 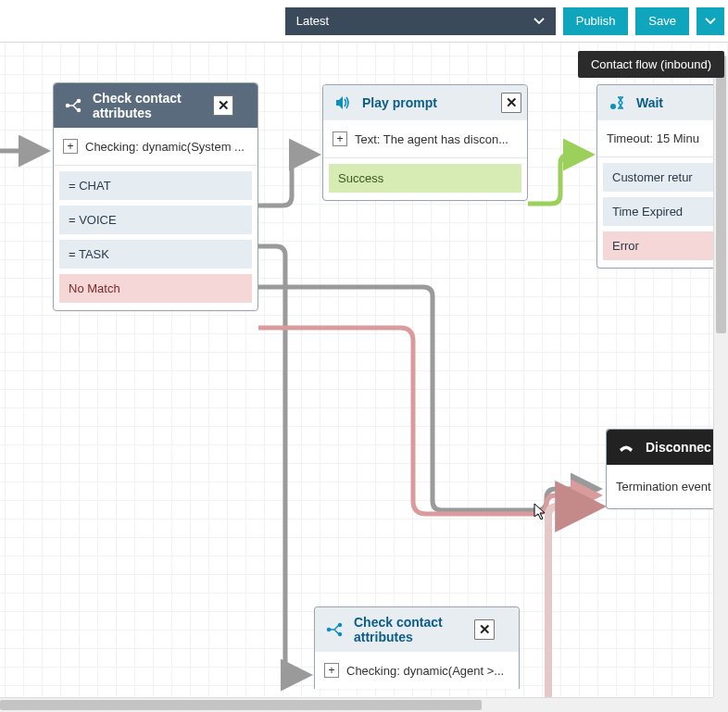 What do you see at coordinates (425, 670) in the screenshot?
I see `detail-text: Checking: dynamic(Agent >...` at bounding box center [425, 670].